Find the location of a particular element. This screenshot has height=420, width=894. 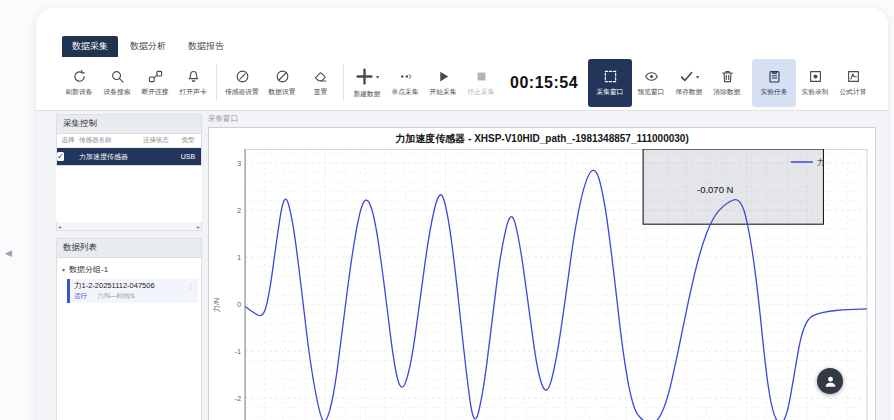

collapse-panel-arrow: ◀ is located at coordinates (8, 253).